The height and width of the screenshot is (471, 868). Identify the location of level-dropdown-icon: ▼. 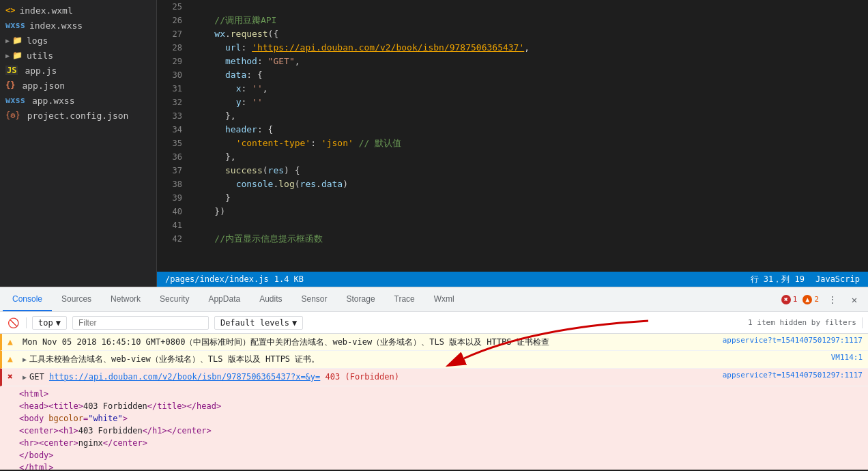
(295, 323).